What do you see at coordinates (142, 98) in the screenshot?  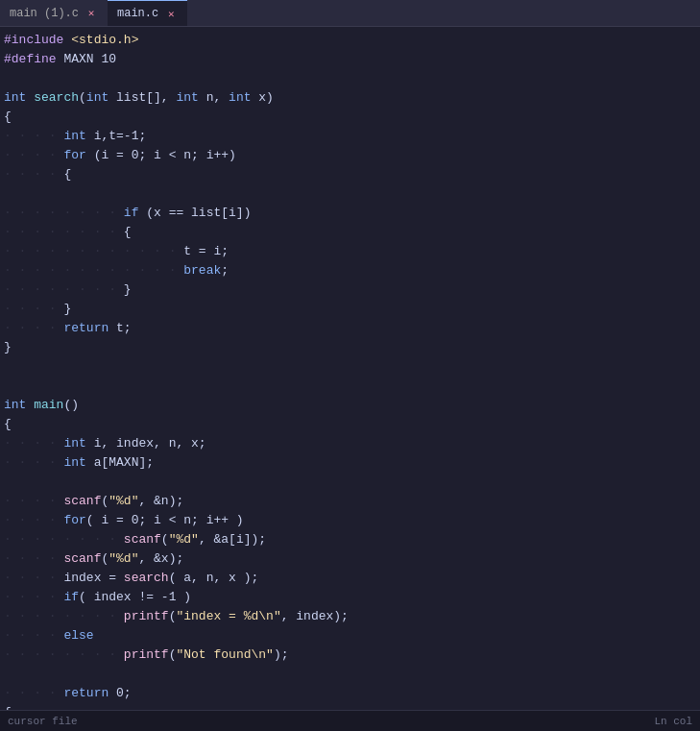 I see `token-plain: list[],` at bounding box center [142, 98].